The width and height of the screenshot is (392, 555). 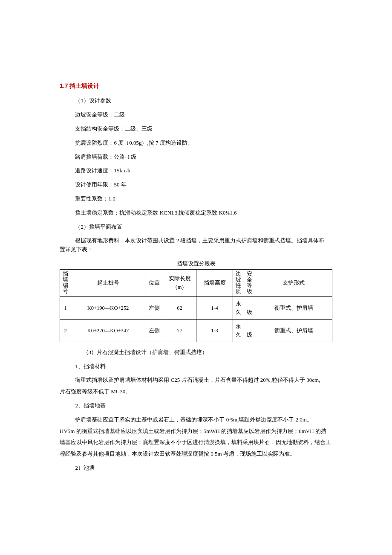 I want to click on th-height: 挡墙高度, so click(x=215, y=283).